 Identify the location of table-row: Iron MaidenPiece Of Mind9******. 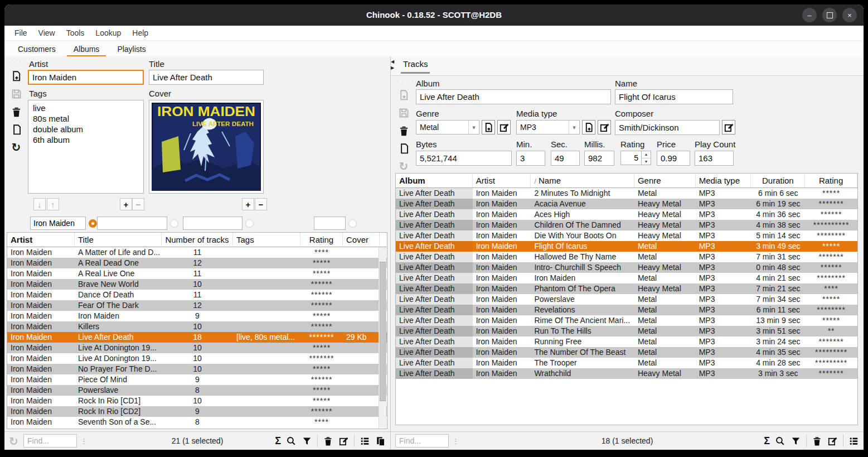
(197, 379).